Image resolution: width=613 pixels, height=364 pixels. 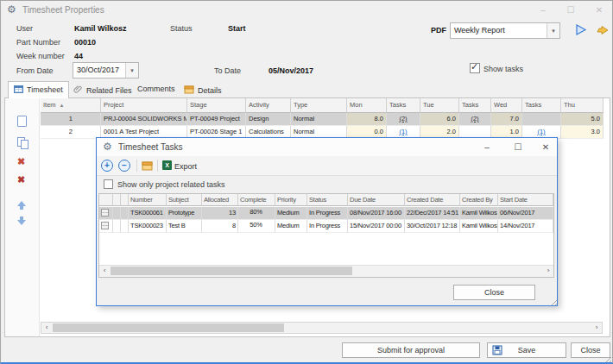 I want to click on cell-item: 2, so click(x=71, y=133).